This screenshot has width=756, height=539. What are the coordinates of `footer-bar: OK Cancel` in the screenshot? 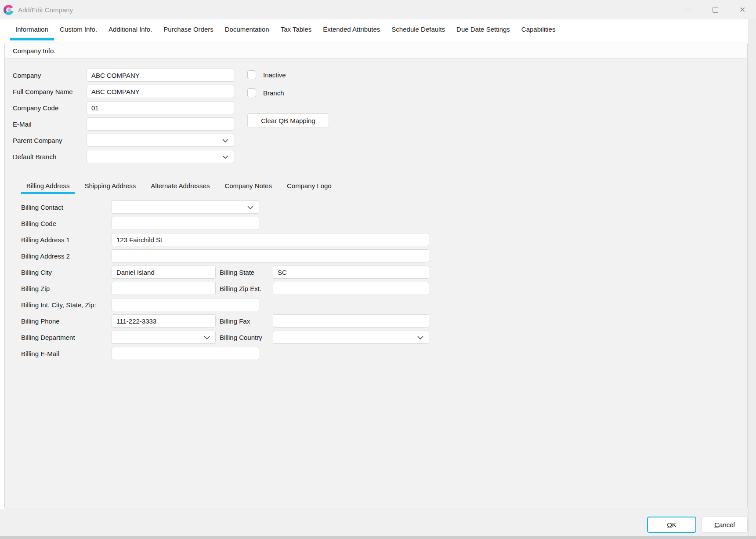 It's located at (378, 524).